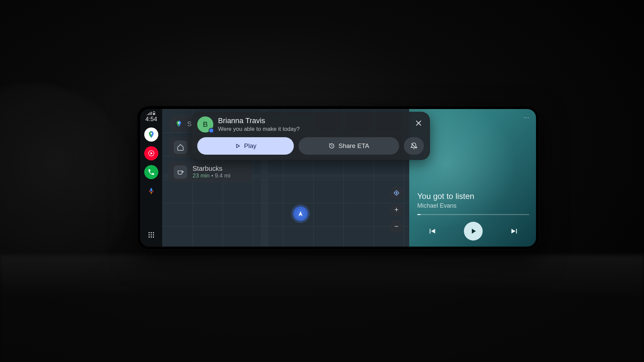 The width and height of the screenshot is (644, 362). What do you see at coordinates (414, 146) in the screenshot?
I see `mute-notifications-button` at bounding box center [414, 146].